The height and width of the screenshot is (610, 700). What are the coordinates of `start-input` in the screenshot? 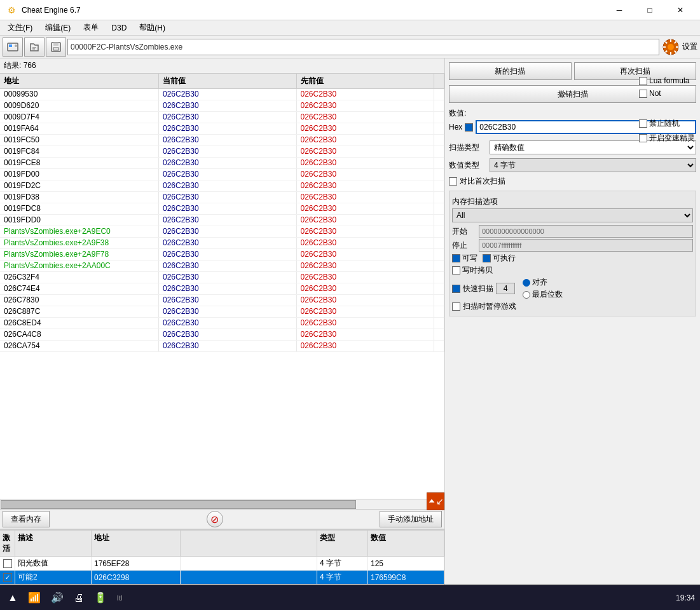 It's located at (586, 231).